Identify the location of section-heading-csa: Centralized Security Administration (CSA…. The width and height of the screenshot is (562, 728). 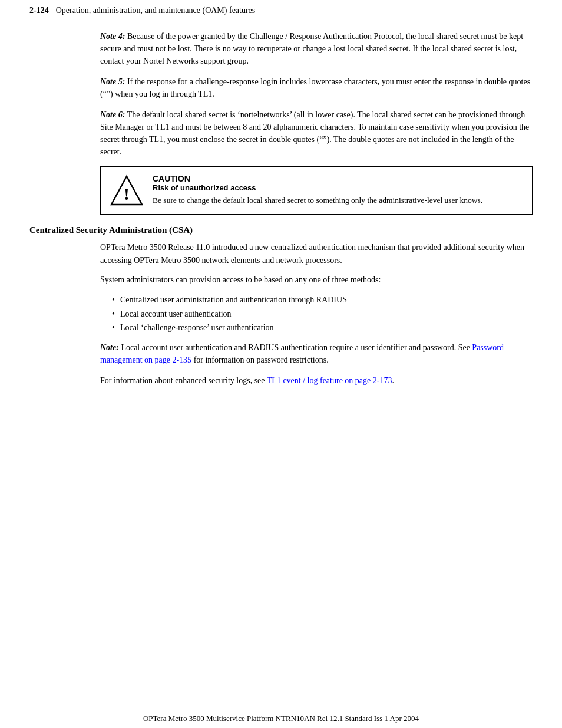
(281, 230).